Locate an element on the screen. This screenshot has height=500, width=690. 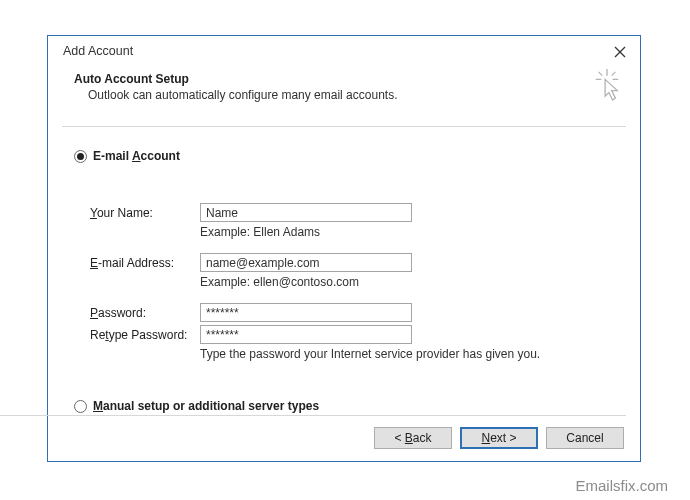
radio-email-label: E-mail Account is located at coordinates (136, 156).